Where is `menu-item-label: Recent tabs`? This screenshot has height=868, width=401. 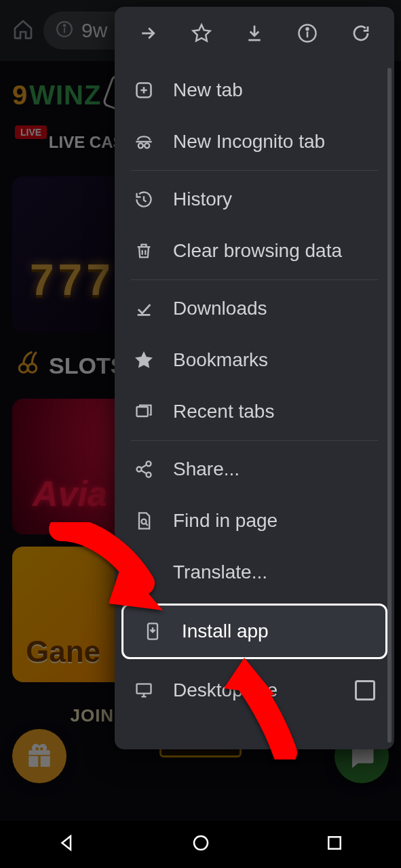
menu-item-label: Recent tabs is located at coordinates (224, 412).